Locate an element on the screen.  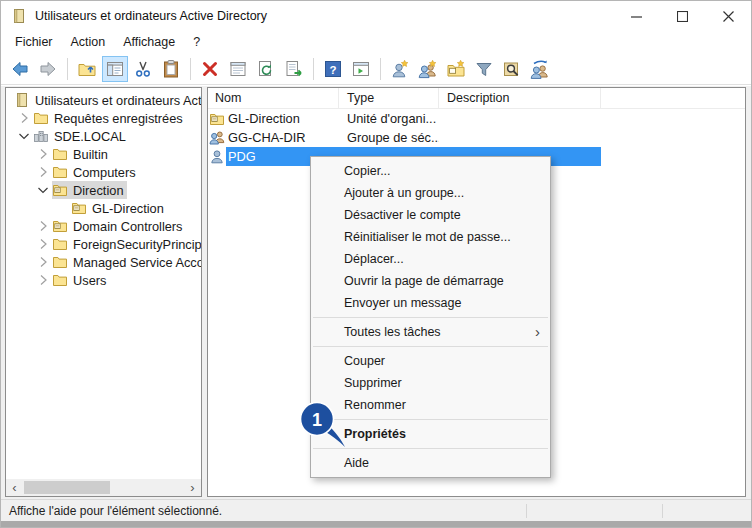
new-ou-button is located at coordinates (456, 69).